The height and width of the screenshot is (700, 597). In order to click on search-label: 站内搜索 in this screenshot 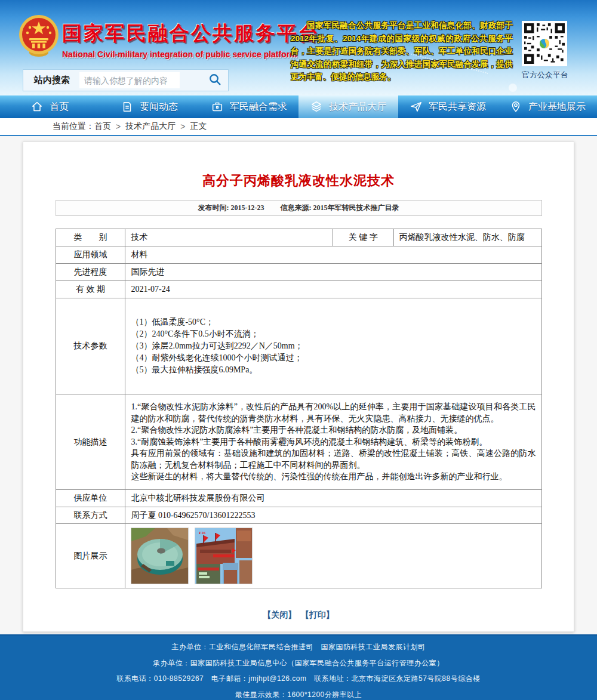, I will do `click(52, 80)`.